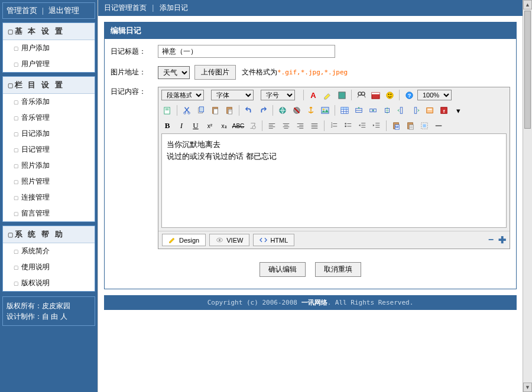 This screenshot has width=532, height=392. Describe the element at coordinates (167, 110) in the screenshot. I see `new-icon` at that location.